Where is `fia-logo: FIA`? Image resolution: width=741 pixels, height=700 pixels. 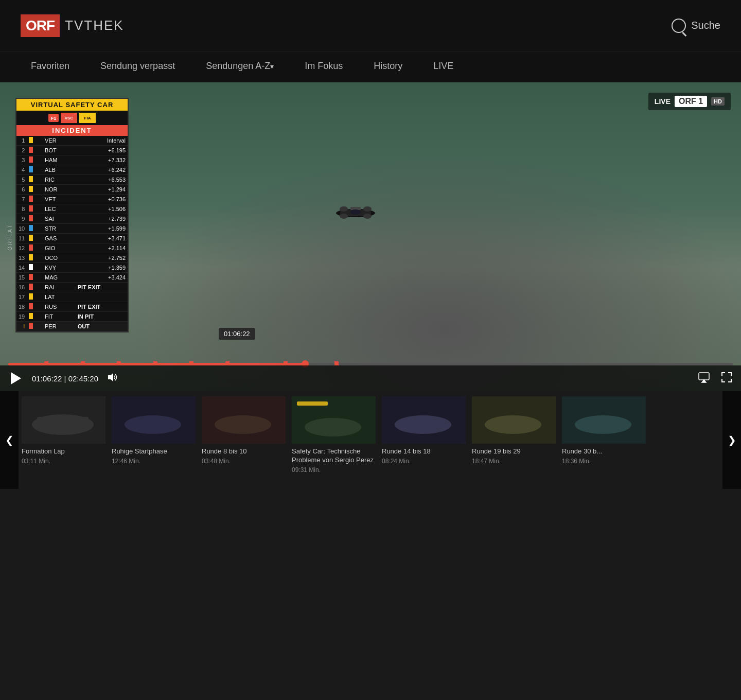 fia-logo: FIA is located at coordinates (87, 118).